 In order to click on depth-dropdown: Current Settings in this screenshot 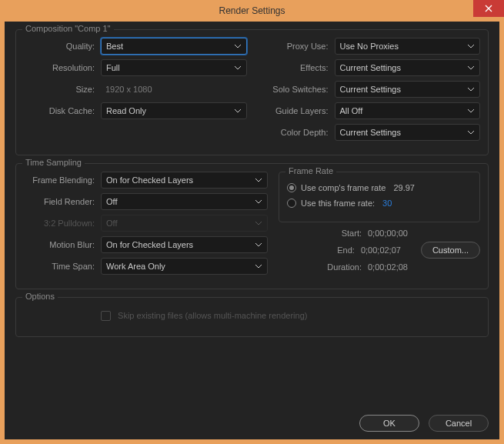, I will do `click(408, 132)`.